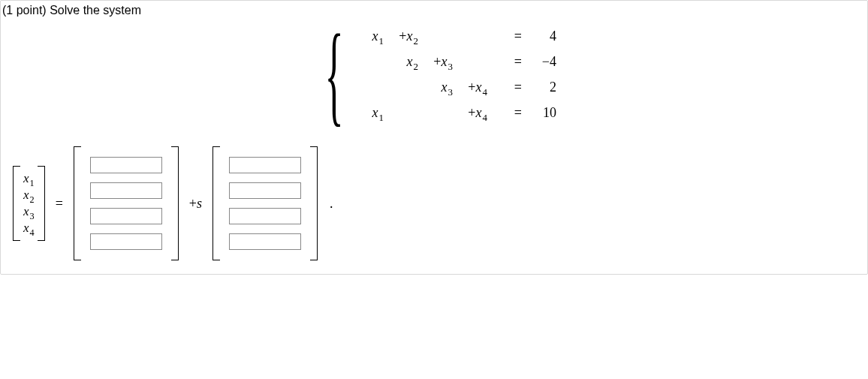 This screenshot has width=868, height=379. What do you see at coordinates (265, 203) in the screenshot?
I see `homogeneous-direction-vector` at bounding box center [265, 203].